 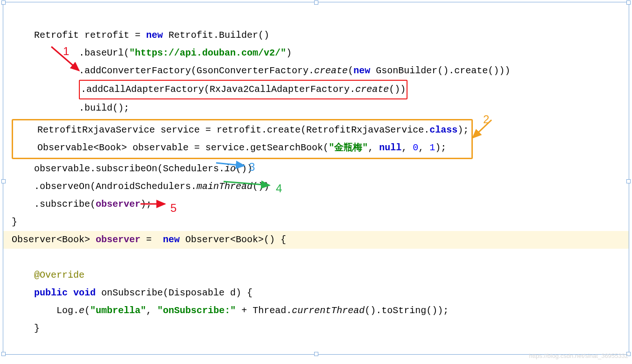 What do you see at coordinates (248, 184) in the screenshot?
I see `arrow-4-icon` at bounding box center [248, 184].